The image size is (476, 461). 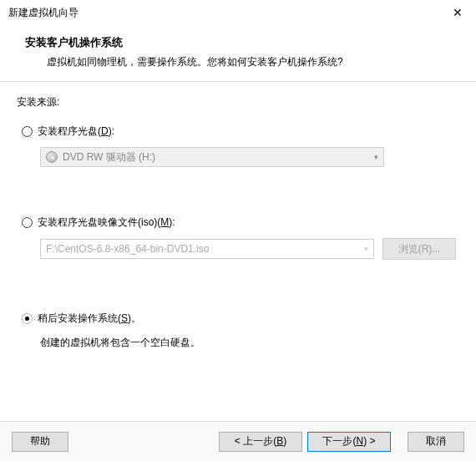 What do you see at coordinates (238, 102) in the screenshot?
I see `install-source-label: 安装来源:` at bounding box center [238, 102].